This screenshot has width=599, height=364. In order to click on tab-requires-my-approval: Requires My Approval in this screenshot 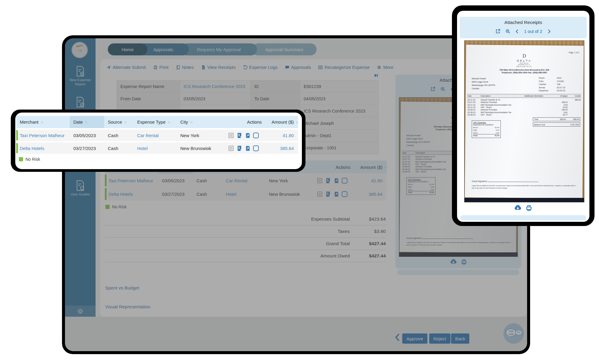, I will do `click(219, 49)`.